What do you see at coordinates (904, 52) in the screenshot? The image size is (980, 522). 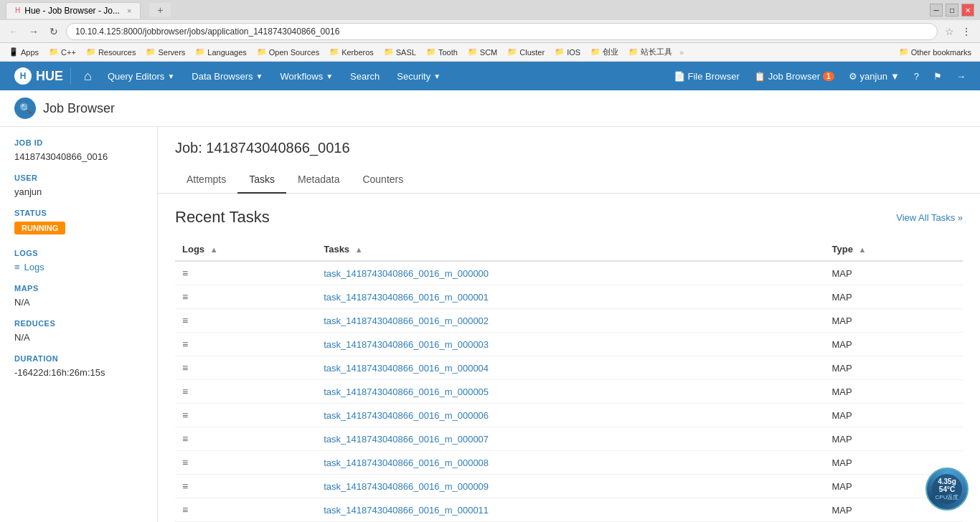 I see `bm-other-icon: 📁` at bounding box center [904, 52].